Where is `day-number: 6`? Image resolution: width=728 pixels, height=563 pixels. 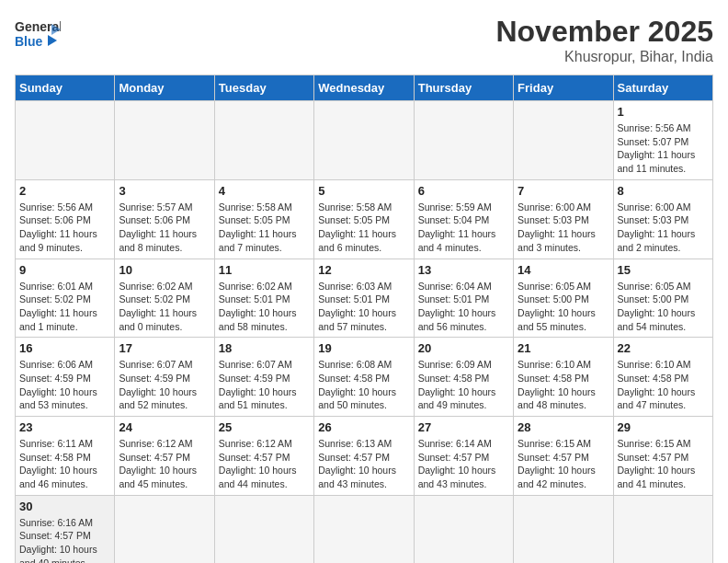
day-number: 6 is located at coordinates (463, 191).